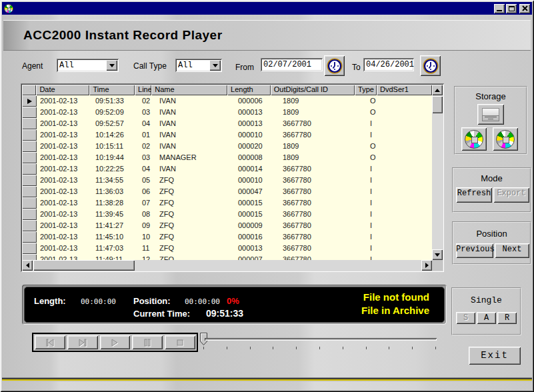  What do you see at coordinates (465, 318) in the screenshot?
I see `single-s-button: S` at bounding box center [465, 318].